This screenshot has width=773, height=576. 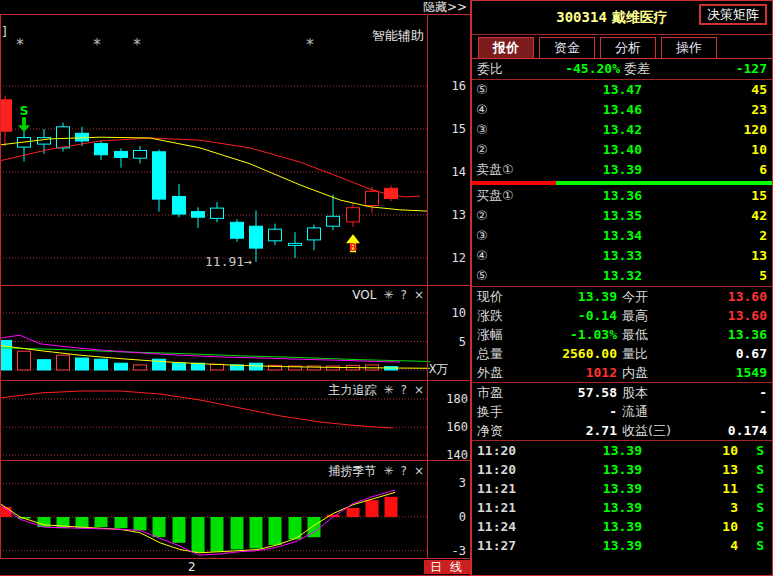 What do you see at coordinates (482, 276) in the screenshot?
I see `bid-level-label: ⑤` at bounding box center [482, 276].